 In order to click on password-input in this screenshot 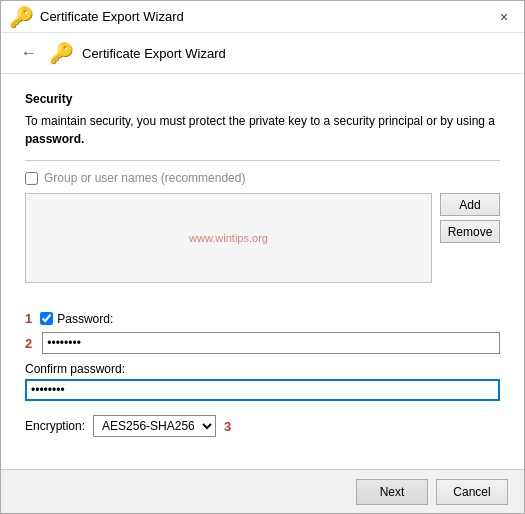, I will do `click(271, 343)`.